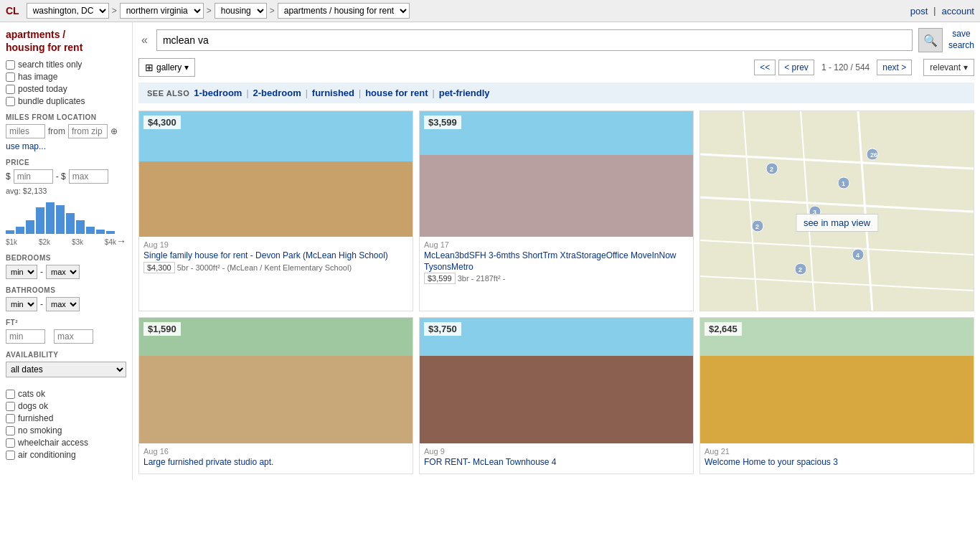 This screenshot has height=551, width=980. Describe the element at coordinates (33, 176) in the screenshot. I see `min-price-input` at that location.